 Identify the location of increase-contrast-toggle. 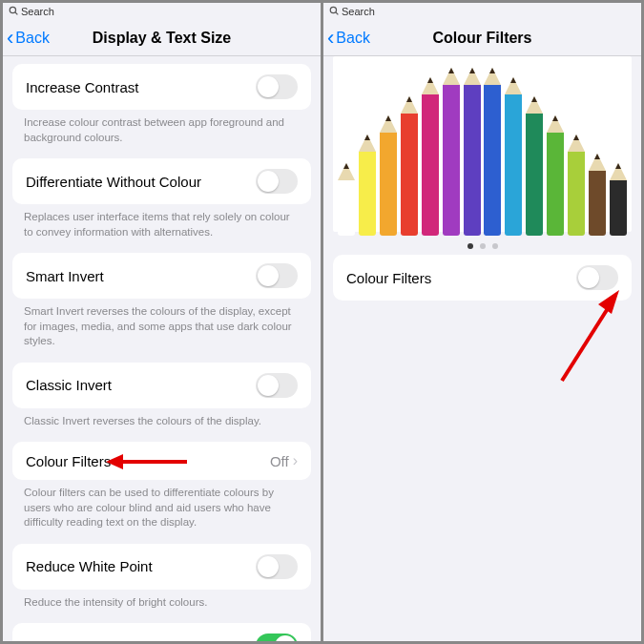
(277, 87).